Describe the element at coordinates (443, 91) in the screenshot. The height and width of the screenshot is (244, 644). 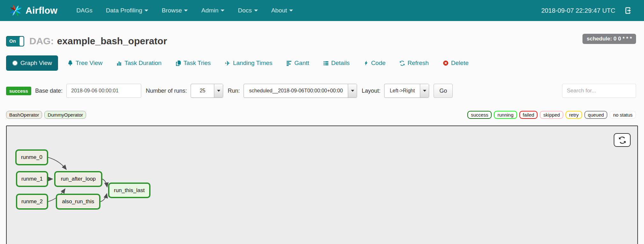
I see `go-button: Go` at that location.